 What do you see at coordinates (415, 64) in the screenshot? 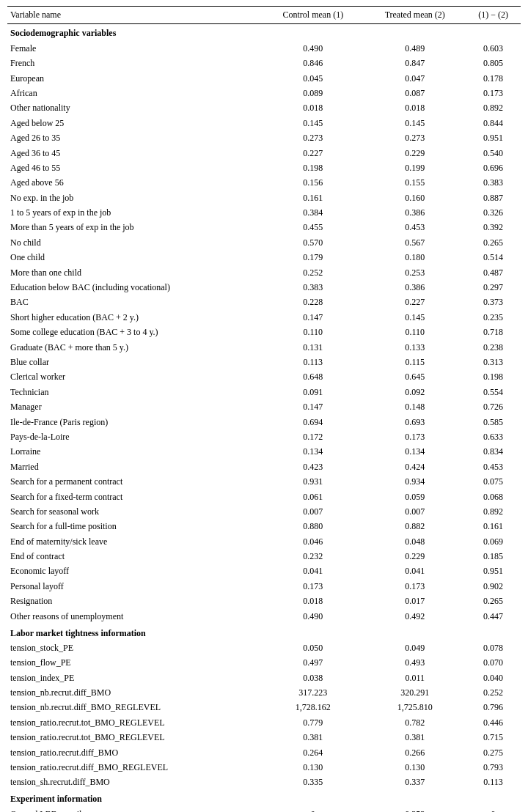
I see `cell-value: 0.847` at bounding box center [415, 64].